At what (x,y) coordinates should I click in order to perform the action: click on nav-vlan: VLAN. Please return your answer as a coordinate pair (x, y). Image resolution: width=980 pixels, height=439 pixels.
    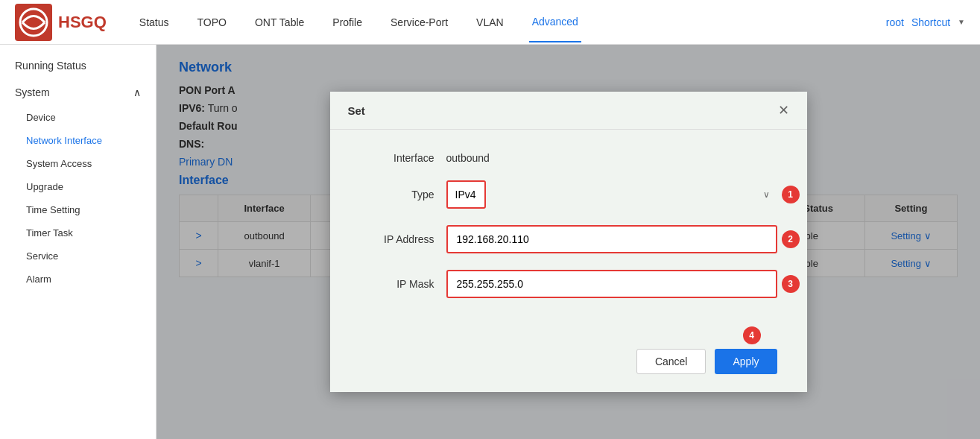
    Looking at the image, I should click on (490, 22).